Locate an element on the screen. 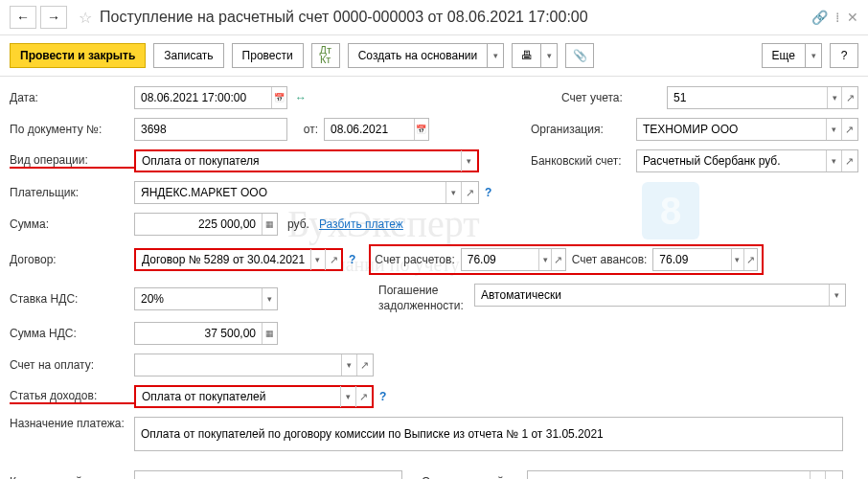  doc-no-input is located at coordinates (211, 129).